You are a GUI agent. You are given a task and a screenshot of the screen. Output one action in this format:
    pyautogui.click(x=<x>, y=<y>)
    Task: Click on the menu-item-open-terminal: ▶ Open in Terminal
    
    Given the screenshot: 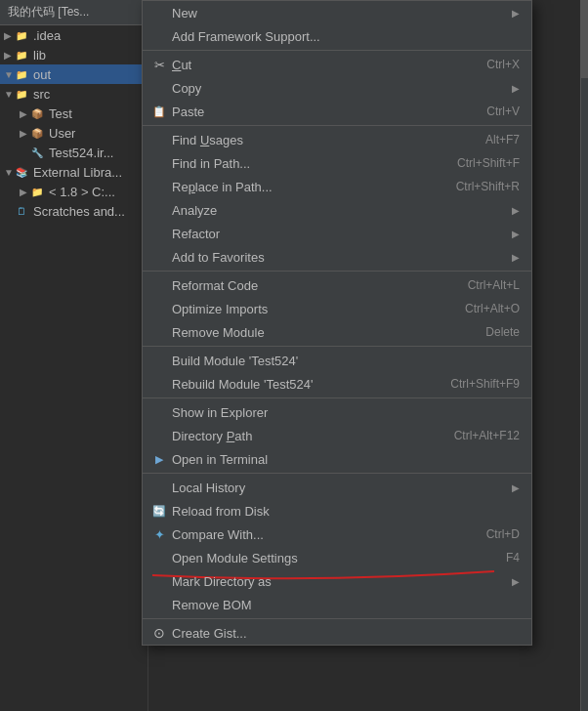 What is the action you would take?
    pyautogui.click(x=337, y=459)
    